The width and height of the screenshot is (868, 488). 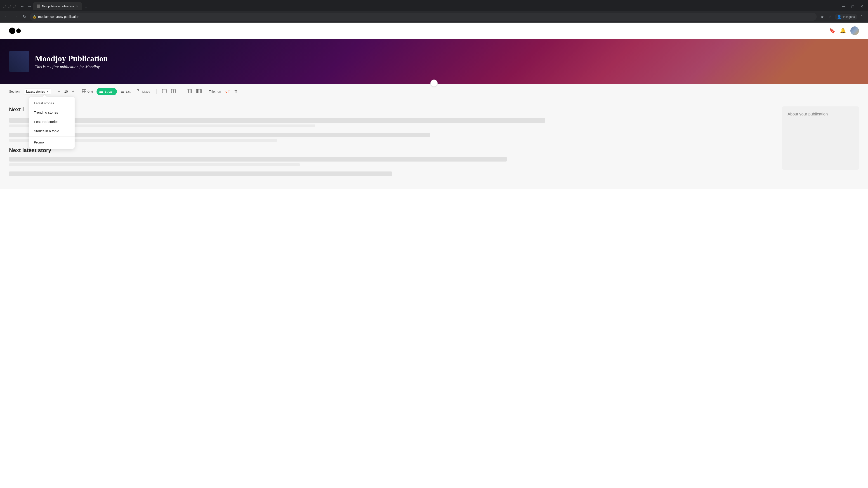 What do you see at coordinates (123, 92) in the screenshot?
I see `list-icon` at bounding box center [123, 92].